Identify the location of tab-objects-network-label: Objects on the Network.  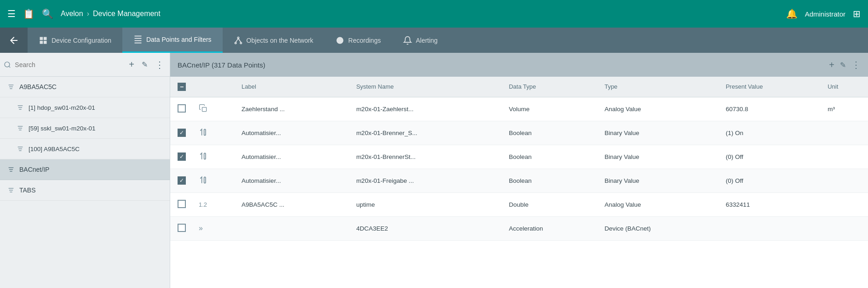
(280, 40).